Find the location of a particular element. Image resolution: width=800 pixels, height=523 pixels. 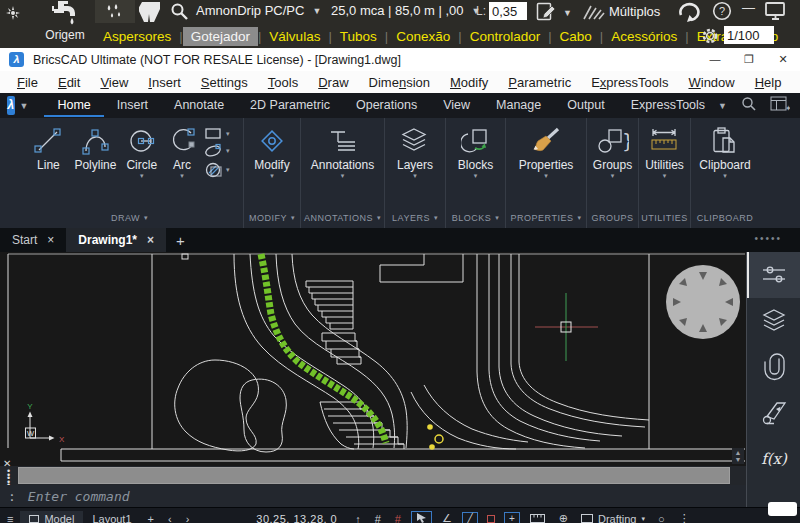

horizontal-scrollbar: ✕ ••••• is located at coordinates (373, 476).